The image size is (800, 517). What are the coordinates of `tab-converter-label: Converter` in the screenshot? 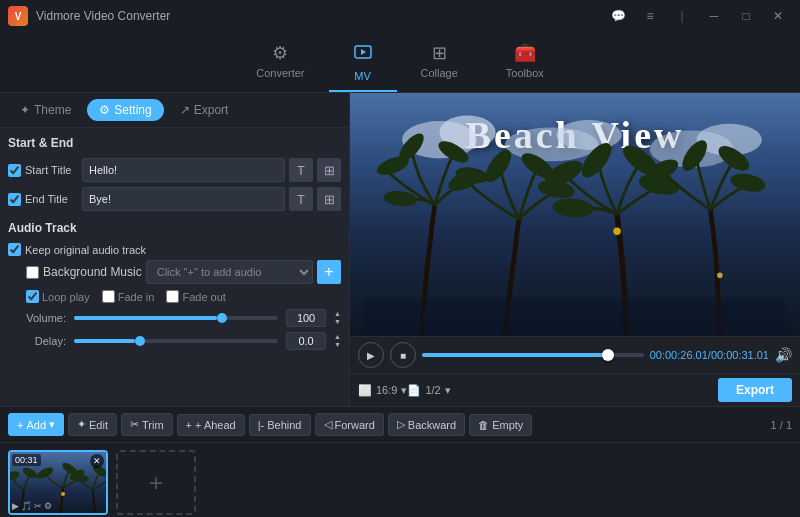 It's located at (280, 73).